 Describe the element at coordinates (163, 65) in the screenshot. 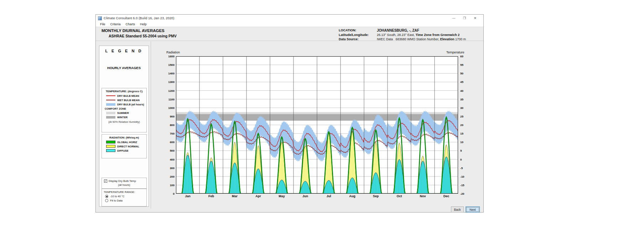

I see `radiation-tick: 1500` at that location.